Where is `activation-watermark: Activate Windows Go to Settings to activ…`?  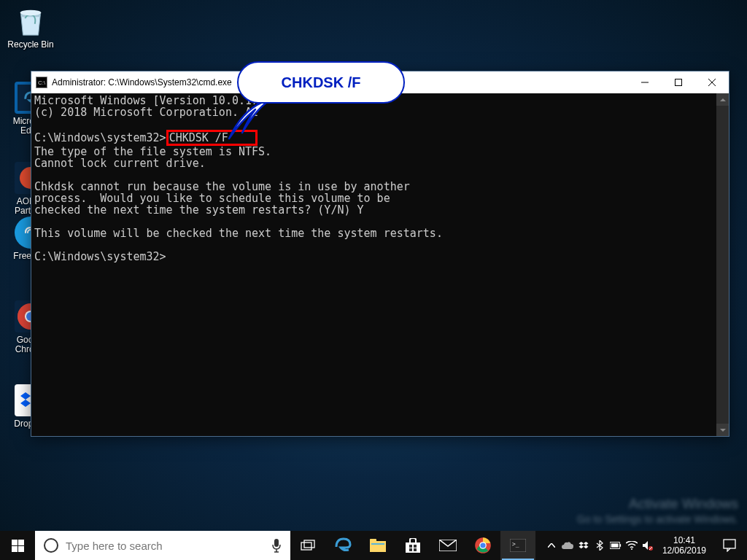
activation-watermark: Activate Windows Go to Settings to activ… is located at coordinates (658, 510).